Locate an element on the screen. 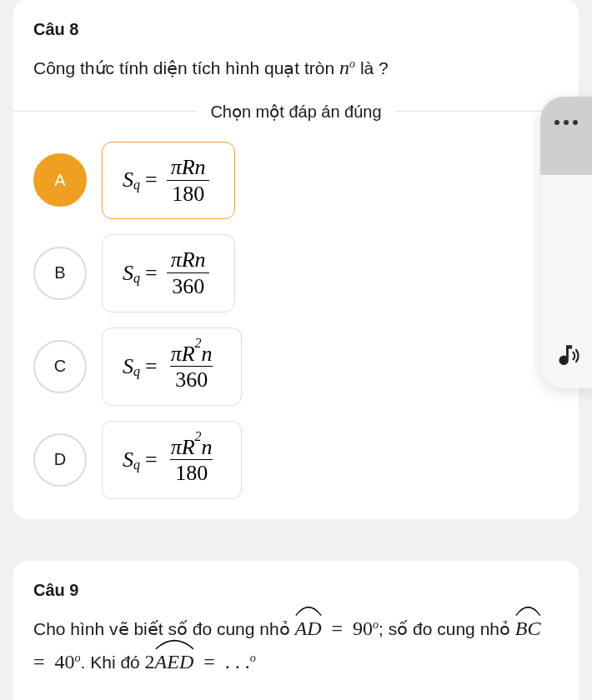 The width and height of the screenshot is (592, 700). prompt-variable: no is located at coordinates (347, 68).